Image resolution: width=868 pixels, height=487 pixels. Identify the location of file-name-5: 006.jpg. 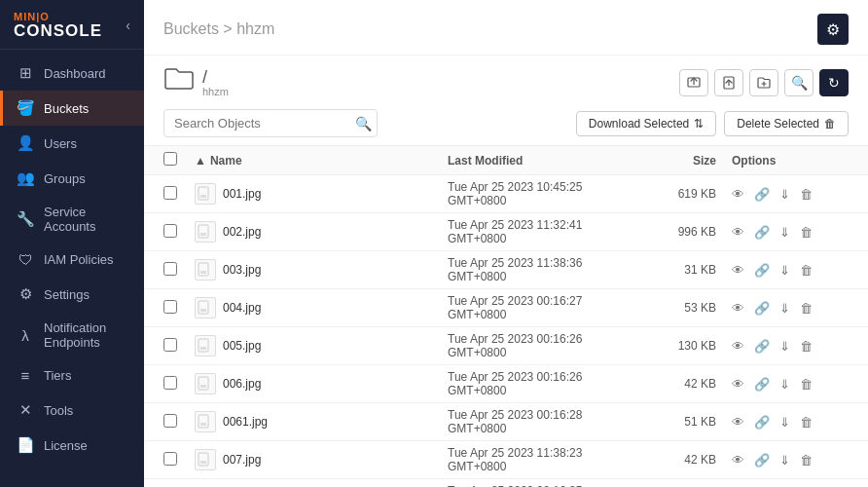
(241, 384).